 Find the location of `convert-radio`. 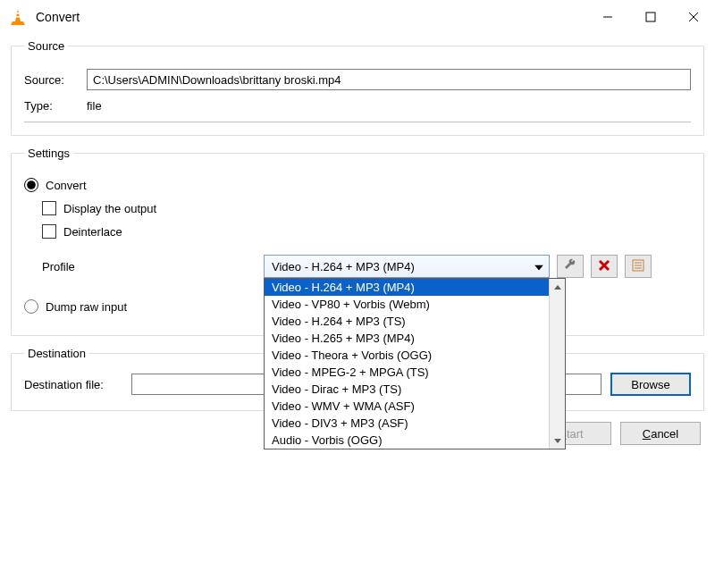

convert-radio is located at coordinates (31, 185).